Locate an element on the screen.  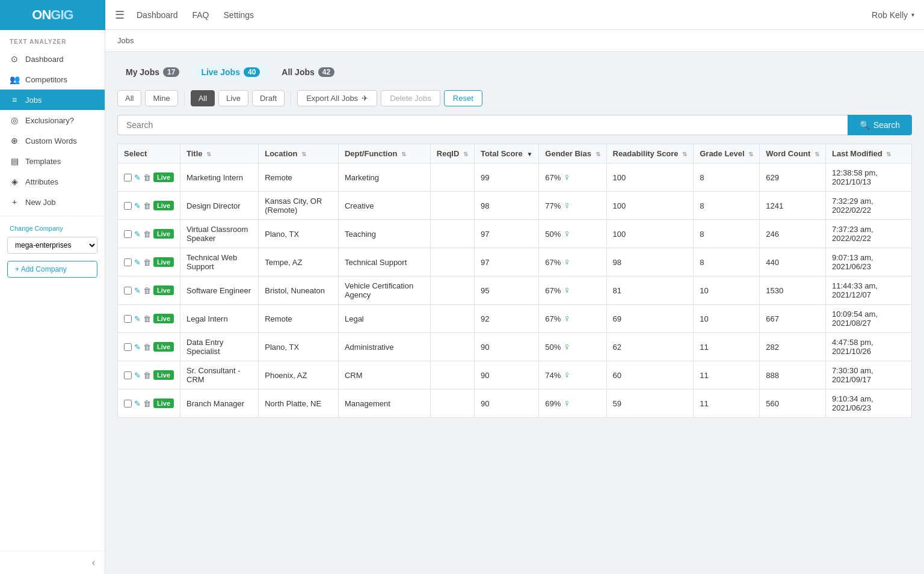
tab-all-jobs: All Jobs 42 is located at coordinates (308, 72).